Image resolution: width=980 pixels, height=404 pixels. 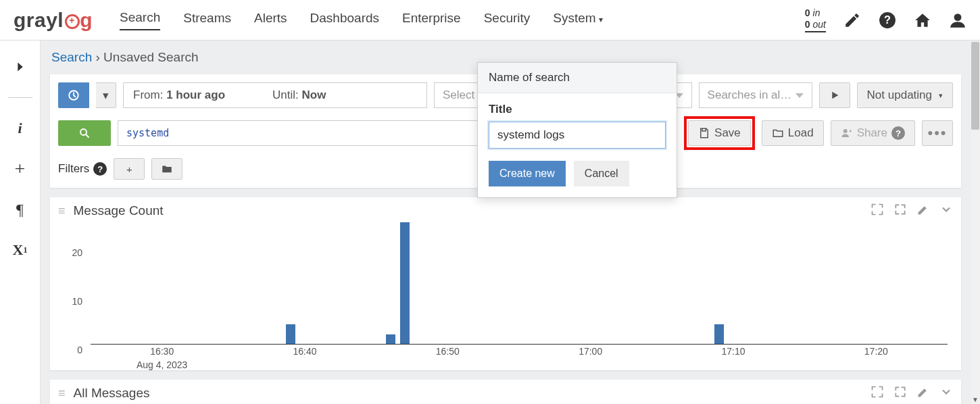 What do you see at coordinates (577, 78) in the screenshot?
I see `popover-header: Name of search` at bounding box center [577, 78].